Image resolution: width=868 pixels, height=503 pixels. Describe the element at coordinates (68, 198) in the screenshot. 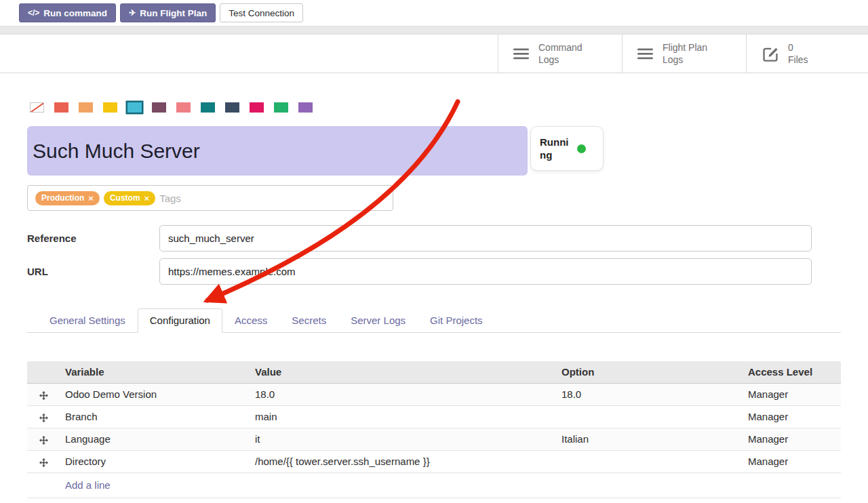

I see `tag-pill-production: Production×` at that location.